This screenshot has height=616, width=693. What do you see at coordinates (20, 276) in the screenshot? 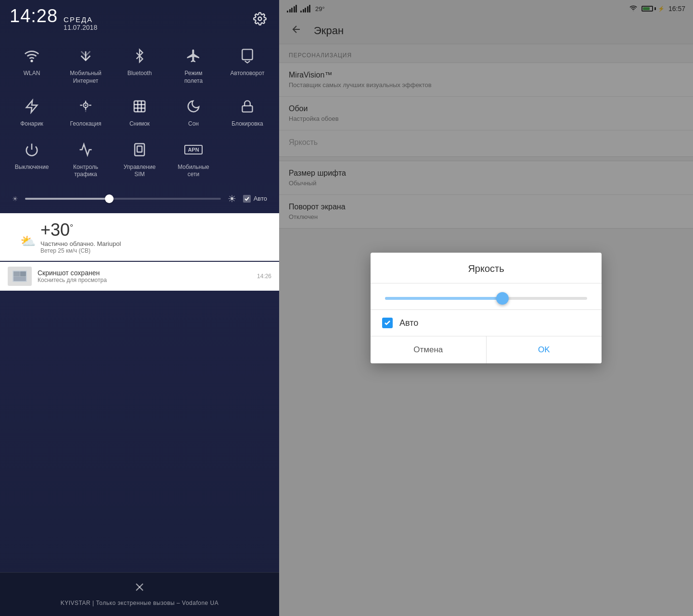
I see `screenshot-thumbnail` at bounding box center [20, 276].